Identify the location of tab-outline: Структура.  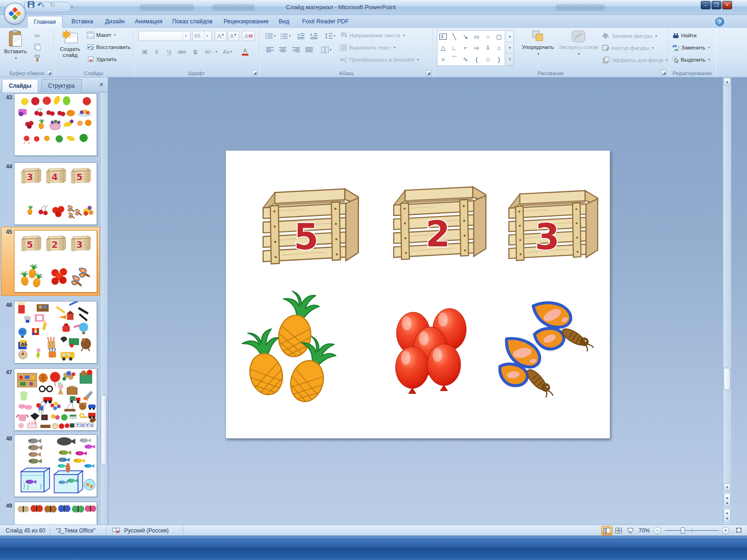
(62, 86).